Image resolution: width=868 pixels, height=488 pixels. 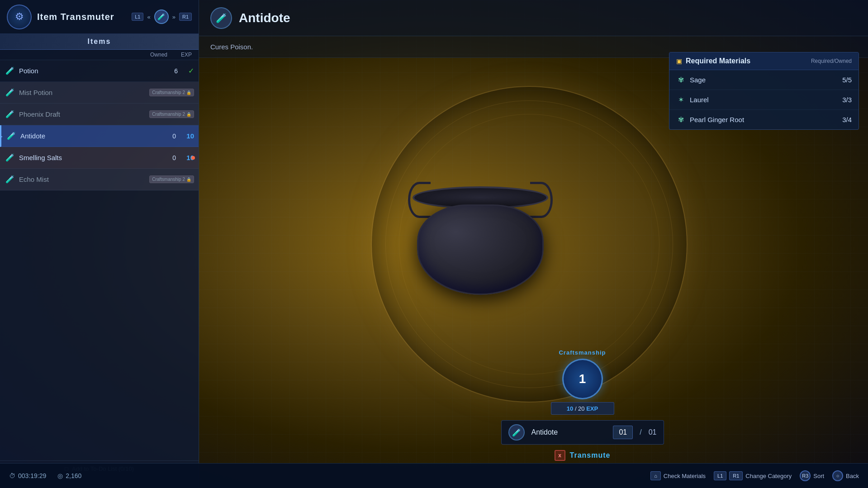 I want to click on selector-qty-max: 01, so click(x=653, y=432).